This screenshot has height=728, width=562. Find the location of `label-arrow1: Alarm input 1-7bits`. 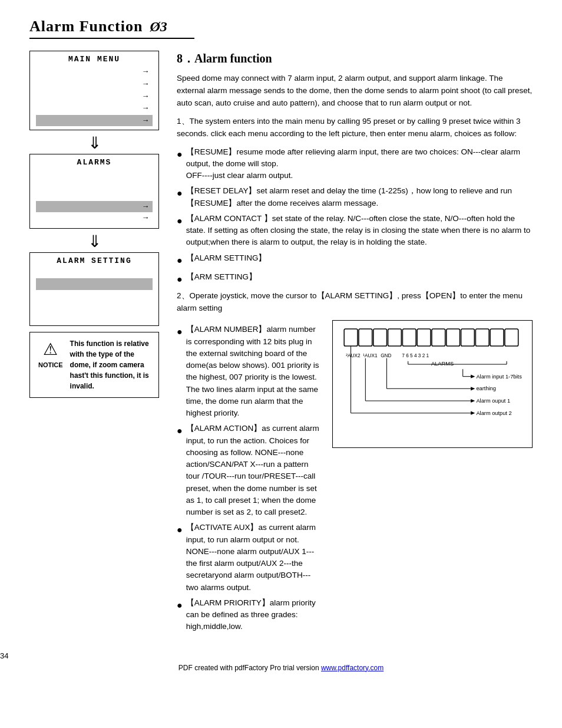

label-arrow1: Alarm input 1-7bits is located at coordinates (499, 377).